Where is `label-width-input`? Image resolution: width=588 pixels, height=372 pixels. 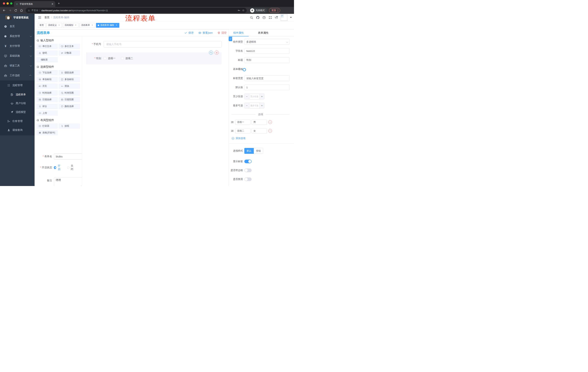
label-width-input is located at coordinates (267, 78).